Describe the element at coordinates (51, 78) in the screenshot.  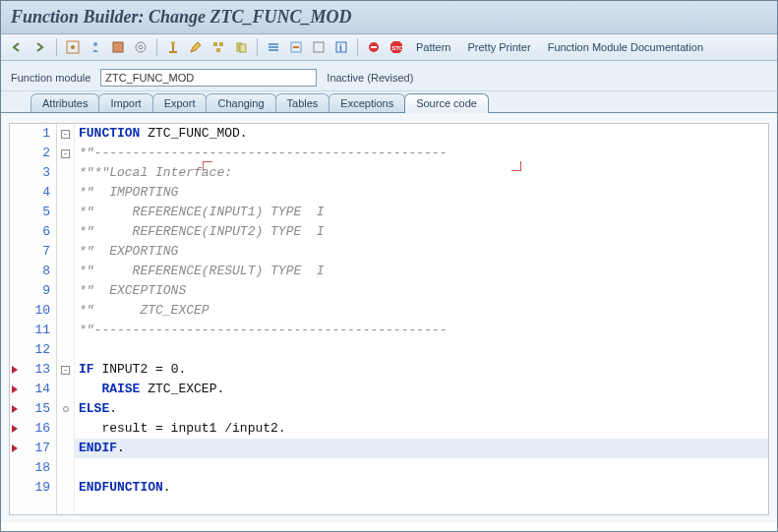
I see `fm-label: Function module` at that location.